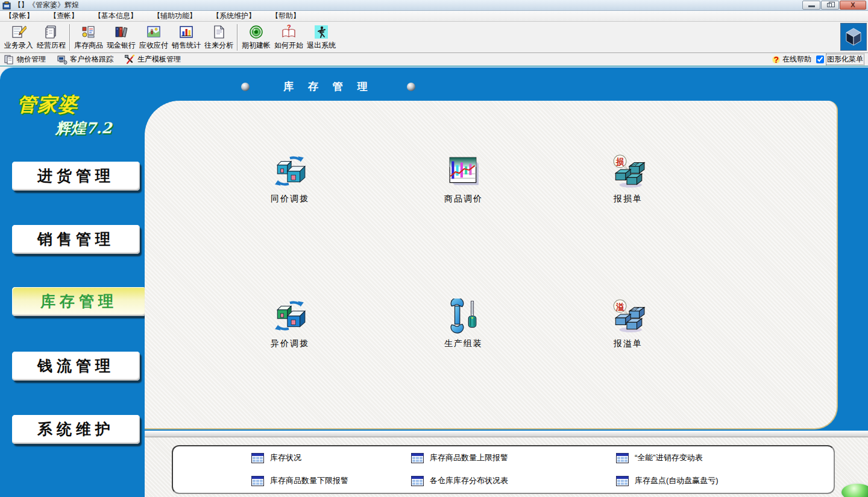  Describe the element at coordinates (76, 429) in the screenshot. I see `sidebar-item-system-maintenance: 系统维护` at that location.